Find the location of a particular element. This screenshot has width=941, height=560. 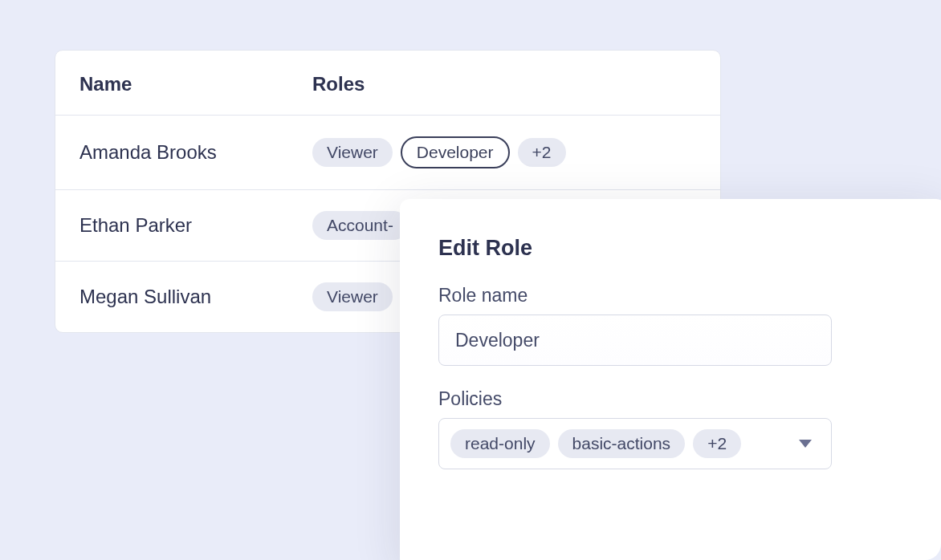

user-roles-cell: Viewer Developer +2 is located at coordinates (439, 152).